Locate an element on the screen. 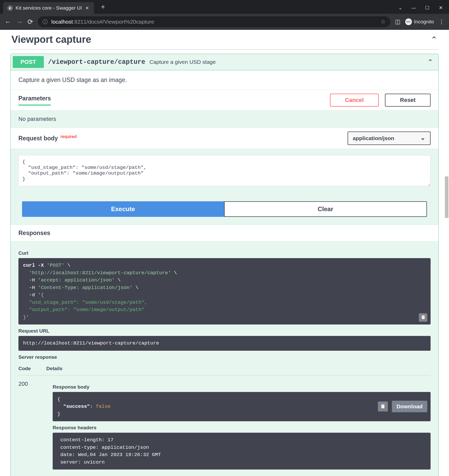 This screenshot has width=449, height=476. response-table-head: Code Details is located at coordinates (225, 369).